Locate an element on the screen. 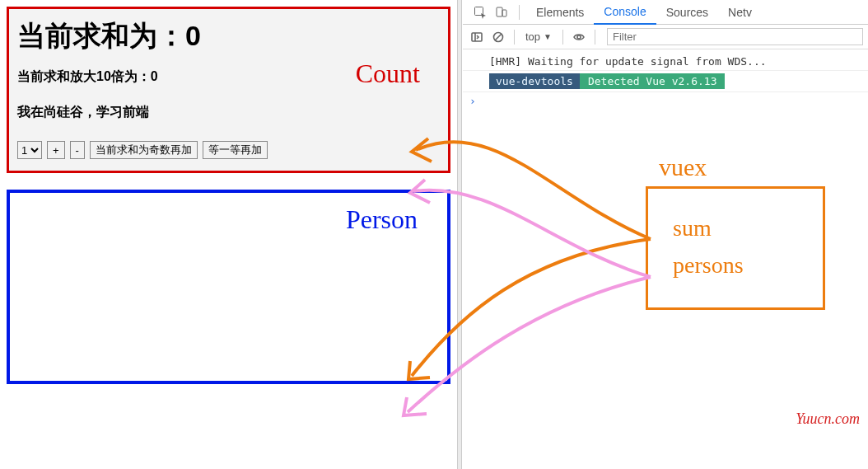 The width and height of the screenshot is (868, 469). wait-add-button: 等一等再加 is located at coordinates (236, 150).